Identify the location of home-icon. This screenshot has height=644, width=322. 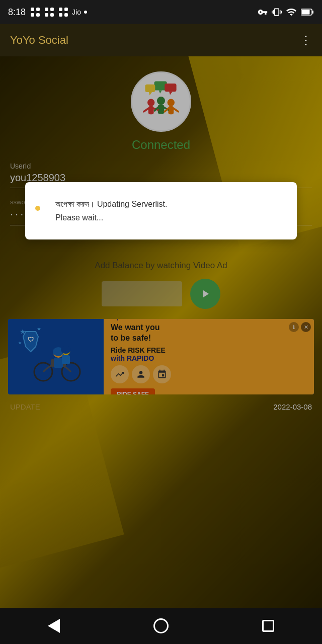
(161, 626).